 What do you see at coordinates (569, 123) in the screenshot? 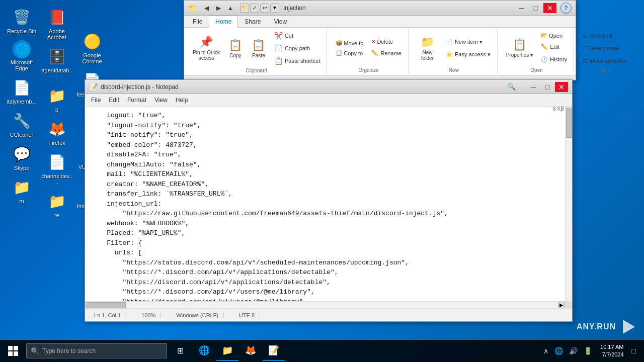
I see `scrollbar-thumb` at bounding box center [569, 123].